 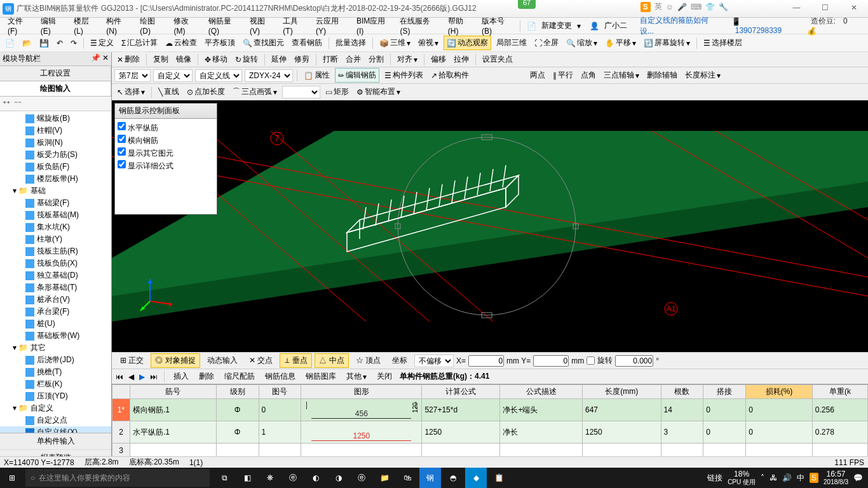 What do you see at coordinates (374, 25) in the screenshot?
I see `menu-bim: BIM应用(I)` at bounding box center [374, 25].